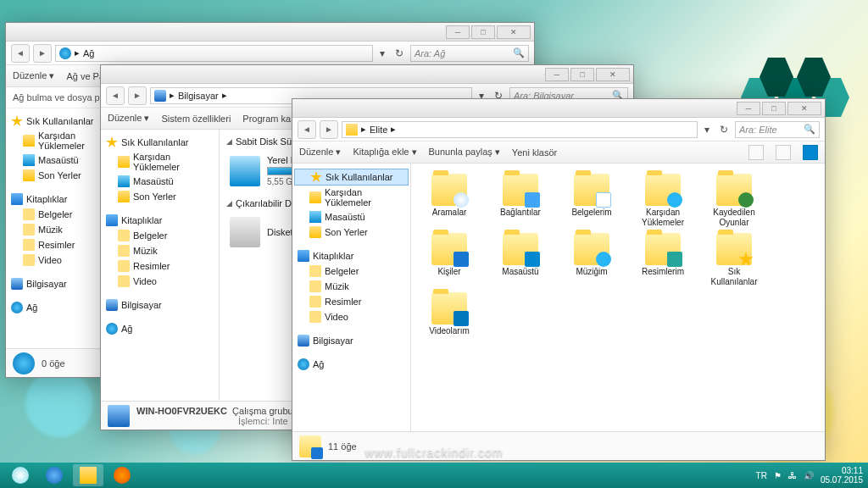 The image size is (868, 488). Describe the element at coordinates (434, 475) in the screenshot. I see `taskbar: TR ⚑ 🖧 🔊 03:11 05.07.2015` at that location.